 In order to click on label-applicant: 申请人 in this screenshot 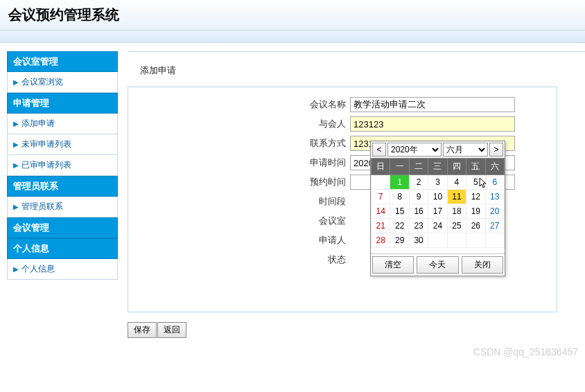, I will do `click(239, 240)`.